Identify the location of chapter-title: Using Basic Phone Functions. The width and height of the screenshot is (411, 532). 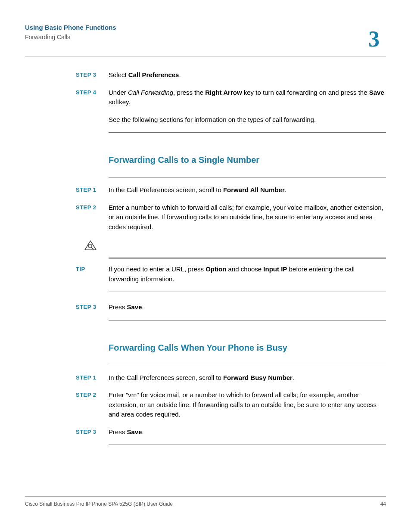
(206, 28).